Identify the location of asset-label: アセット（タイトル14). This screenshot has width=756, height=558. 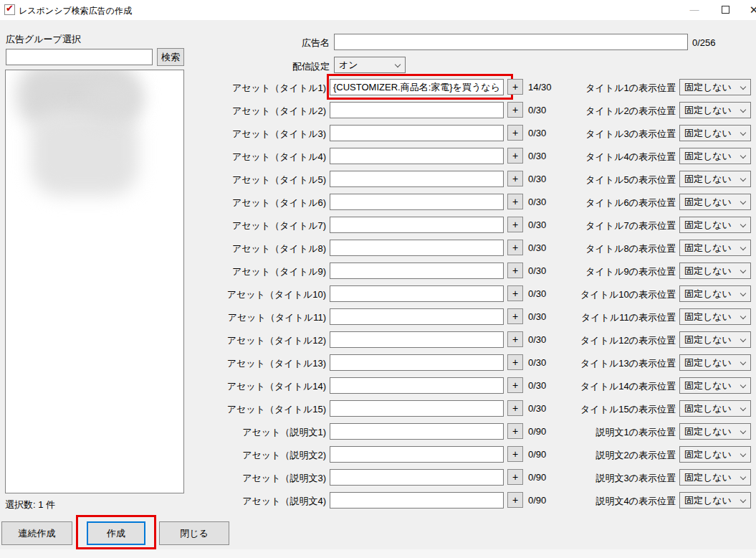
(259, 387).